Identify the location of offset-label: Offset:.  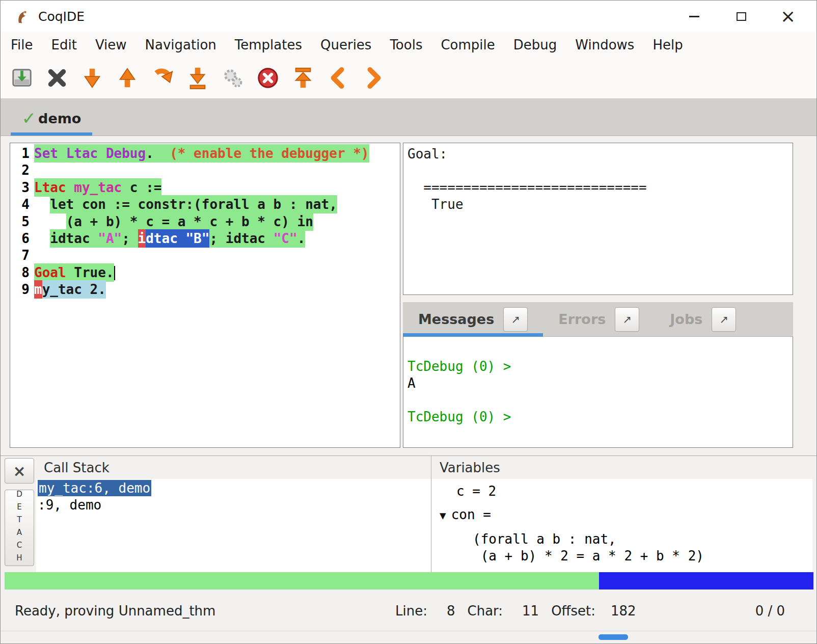
(574, 611).